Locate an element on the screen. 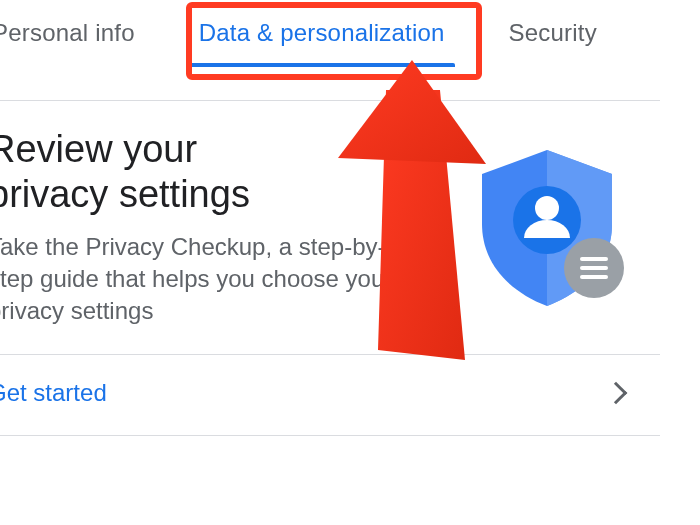  chevron-right-icon is located at coordinates (616, 394).